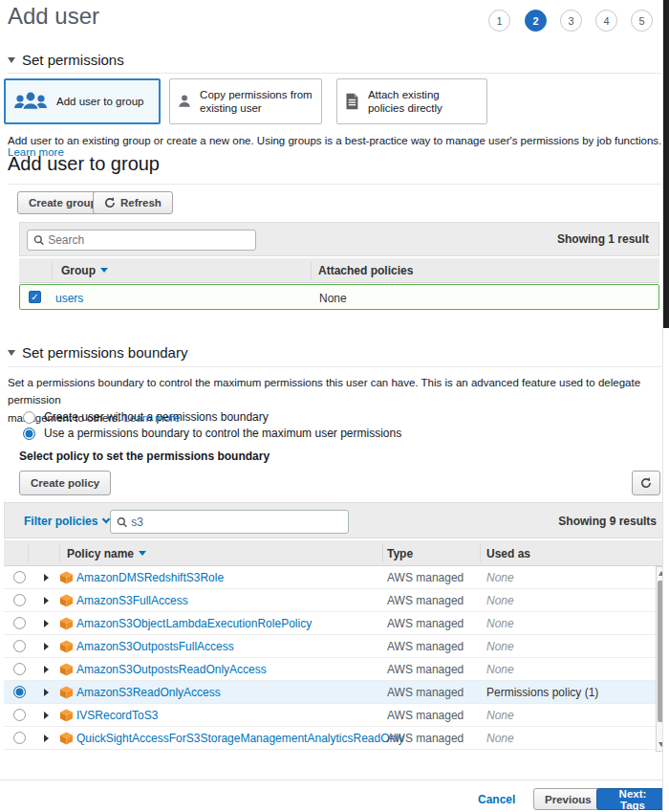  What do you see at coordinates (141, 240) in the screenshot?
I see `group-search-box` at bounding box center [141, 240].